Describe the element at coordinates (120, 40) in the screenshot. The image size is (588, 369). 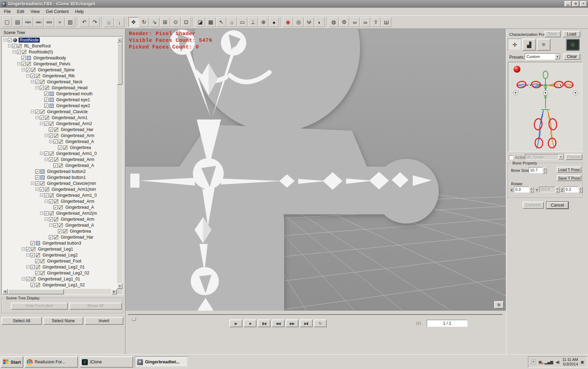
I see `scroll-up-icon: ▲` at that location.